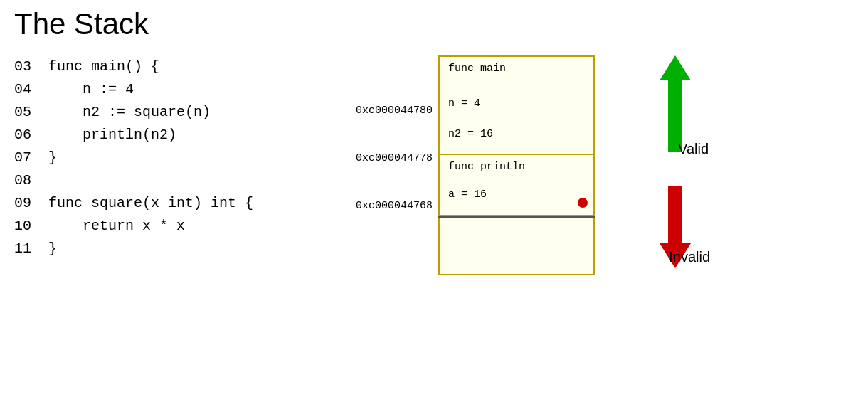  Describe the element at coordinates (164, 112) in the screenshot. I see `code-line-05: 05 n2 := square(n)` at that location.